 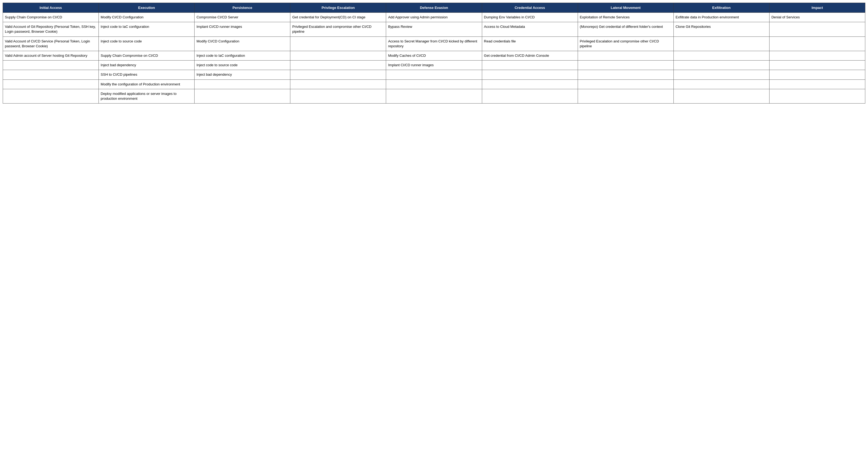 I want to click on cell-r4-c4: Implant CI/CD runner images, so click(x=434, y=65).